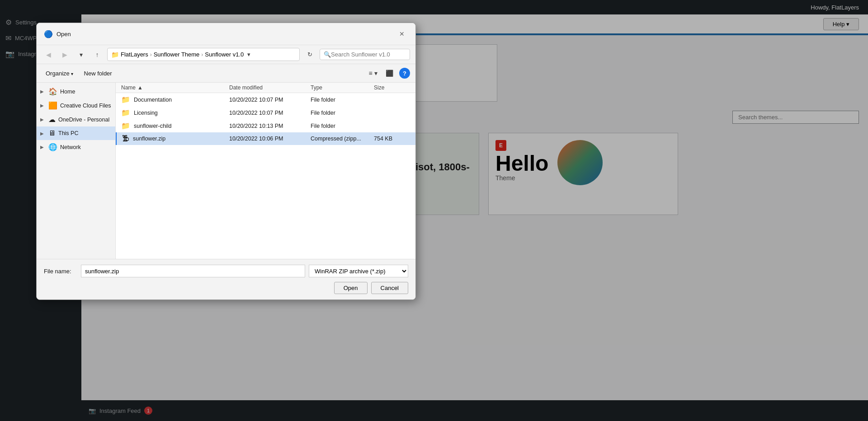 The height and width of the screenshot is (421, 868). Describe the element at coordinates (342, 113) in the screenshot. I see `file-type-licensing: File folder` at that location.